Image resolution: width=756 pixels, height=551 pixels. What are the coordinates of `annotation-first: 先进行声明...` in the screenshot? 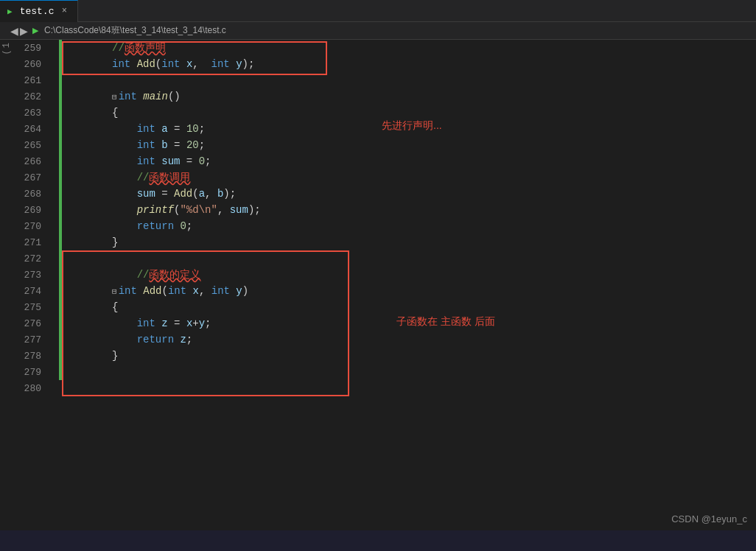 It's located at (412, 126).